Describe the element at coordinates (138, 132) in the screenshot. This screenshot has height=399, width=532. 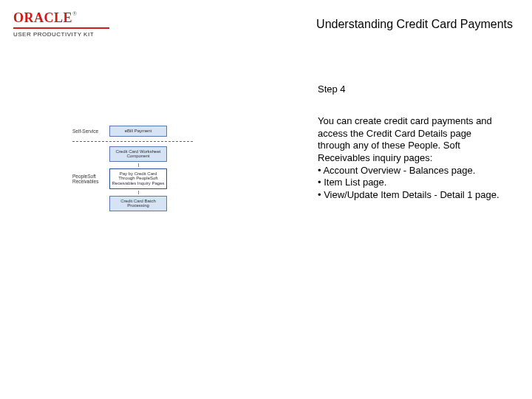
I see `flow-box-ebill-payment: eBill Payment` at that location.